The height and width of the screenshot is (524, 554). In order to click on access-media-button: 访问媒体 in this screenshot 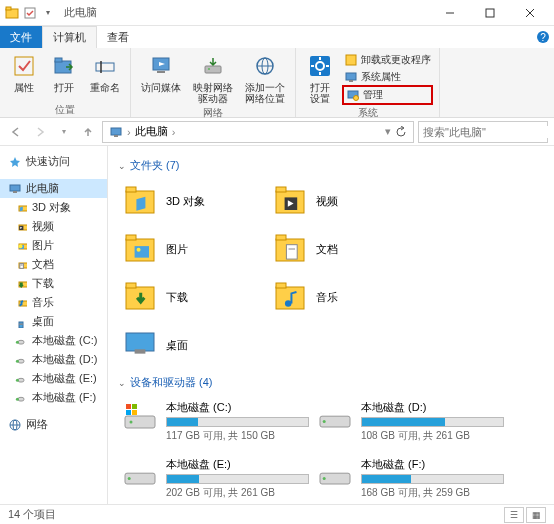, I will do `click(161, 78)`.